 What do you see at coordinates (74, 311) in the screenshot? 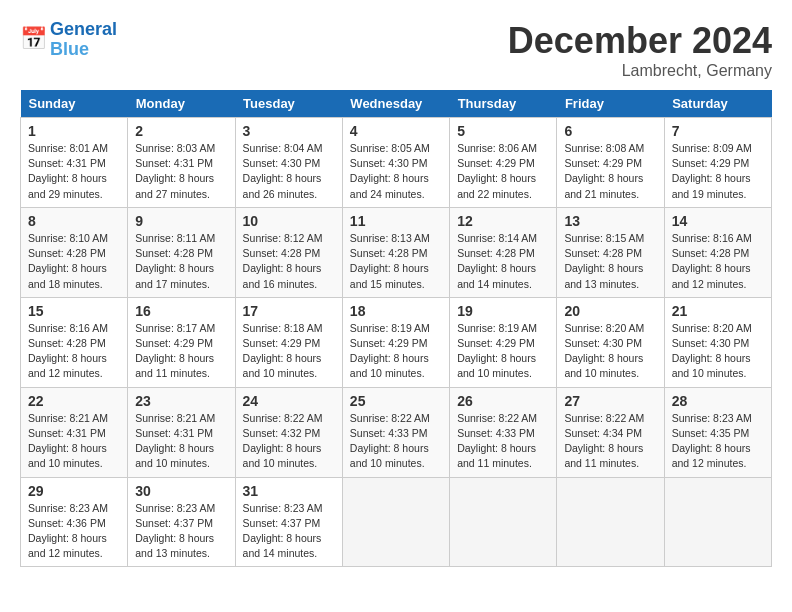
I see `day-number: 15` at bounding box center [74, 311].